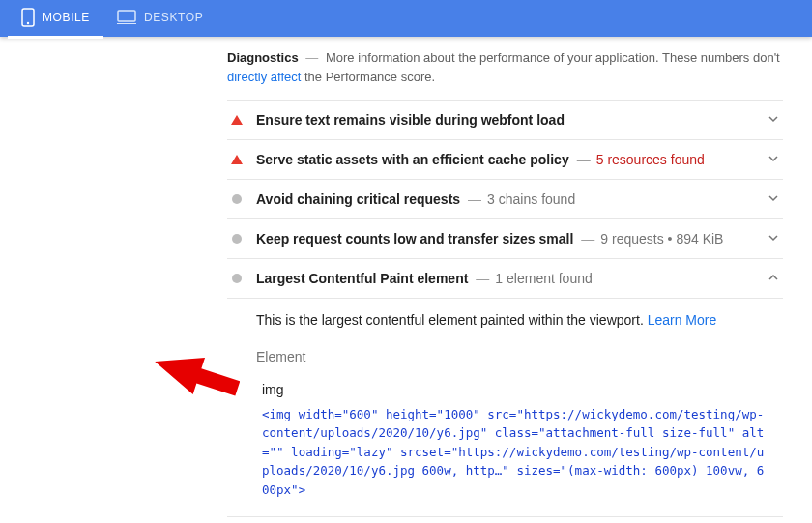  Describe the element at coordinates (520, 390) in the screenshot. I see `element-tag: img` at that location.